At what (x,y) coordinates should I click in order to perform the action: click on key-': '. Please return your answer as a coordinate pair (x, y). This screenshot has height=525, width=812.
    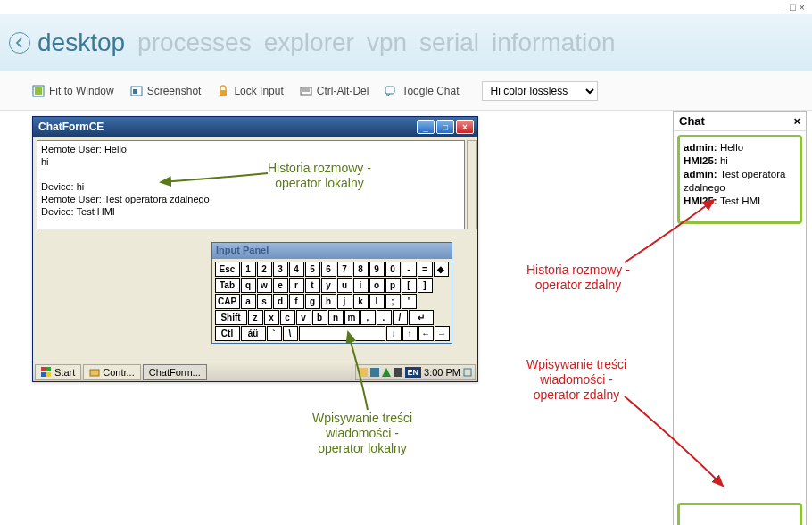
    Looking at the image, I should click on (409, 302).